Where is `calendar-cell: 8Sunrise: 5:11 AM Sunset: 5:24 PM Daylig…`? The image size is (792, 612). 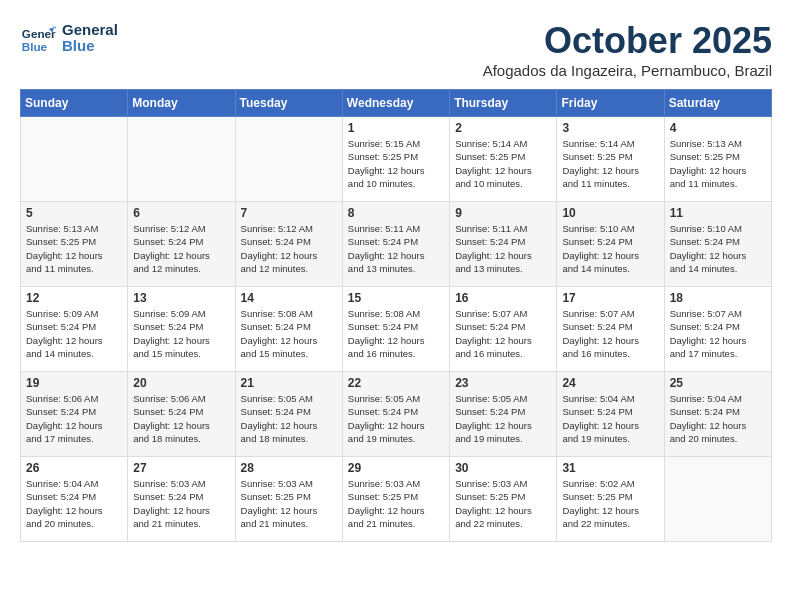 calendar-cell: 8Sunrise: 5:11 AM Sunset: 5:24 PM Daylig… is located at coordinates (396, 244).